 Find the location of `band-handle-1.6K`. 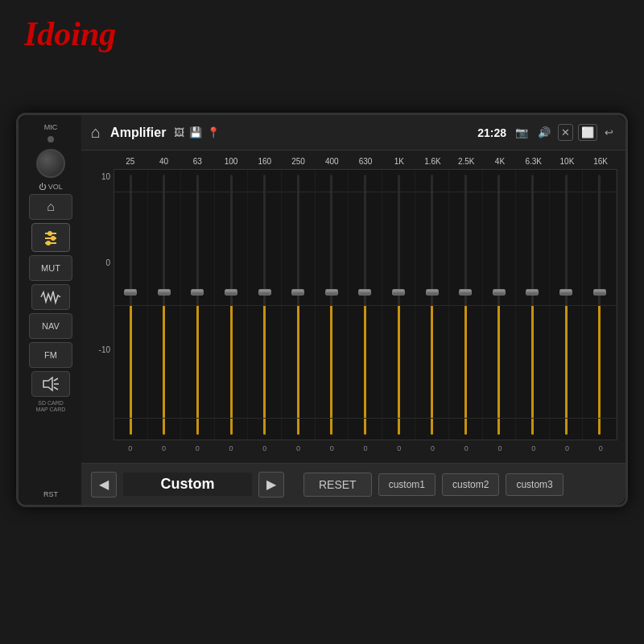

band-handle-1.6K is located at coordinates (432, 292).